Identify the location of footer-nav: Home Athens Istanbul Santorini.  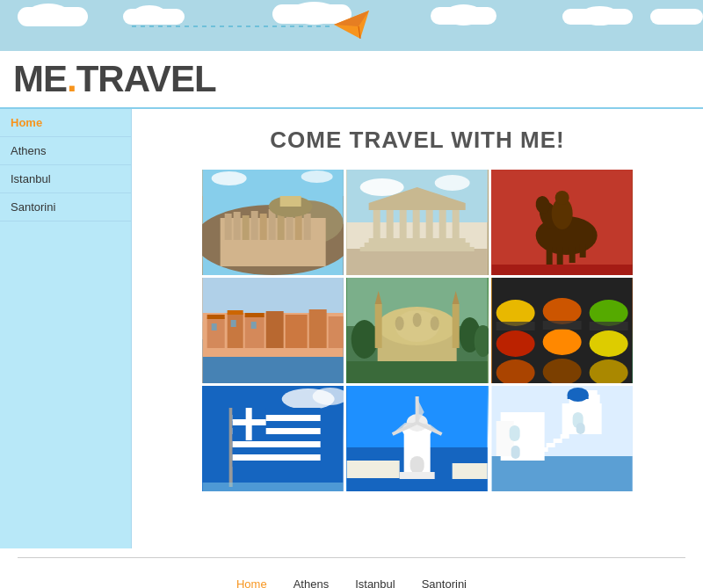
(352, 577).